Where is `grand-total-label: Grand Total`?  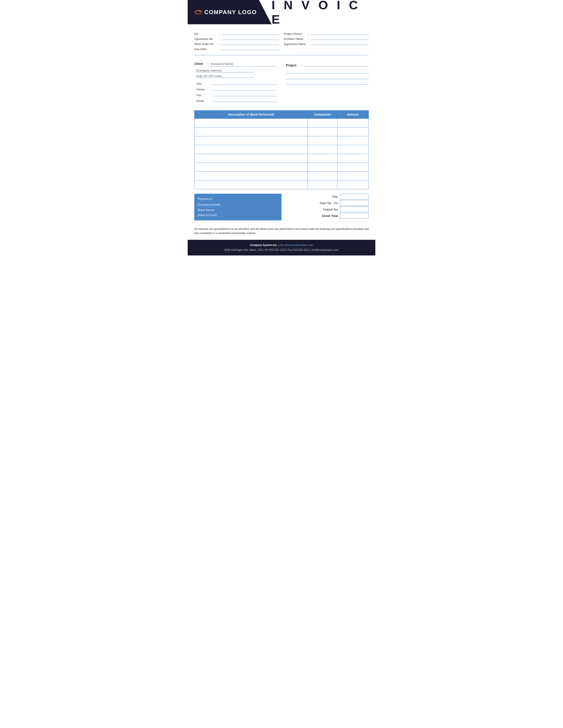 grand-total-label: Grand Total is located at coordinates (327, 216).